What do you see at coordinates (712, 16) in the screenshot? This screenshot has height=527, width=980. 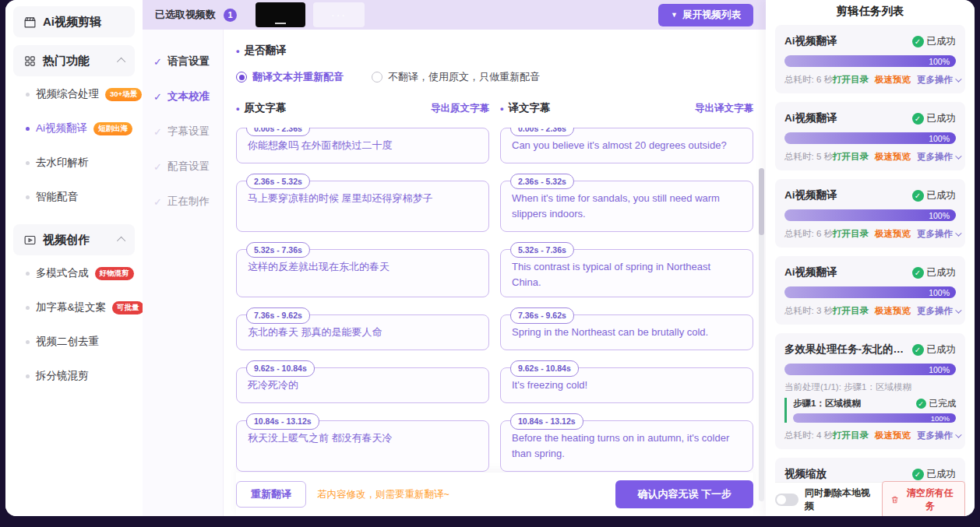 I see `expand-button-label: 展开视频列表` at bounding box center [712, 16].